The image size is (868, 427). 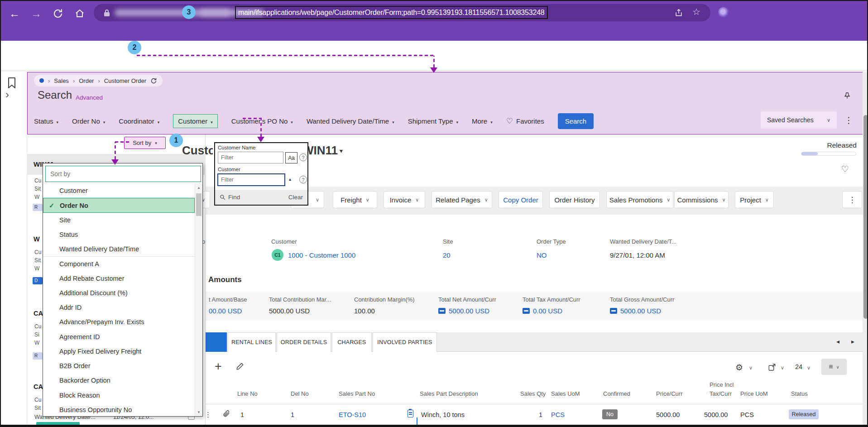 What do you see at coordinates (119, 366) in the screenshot?
I see `sort-option: B2B Order` at bounding box center [119, 366].